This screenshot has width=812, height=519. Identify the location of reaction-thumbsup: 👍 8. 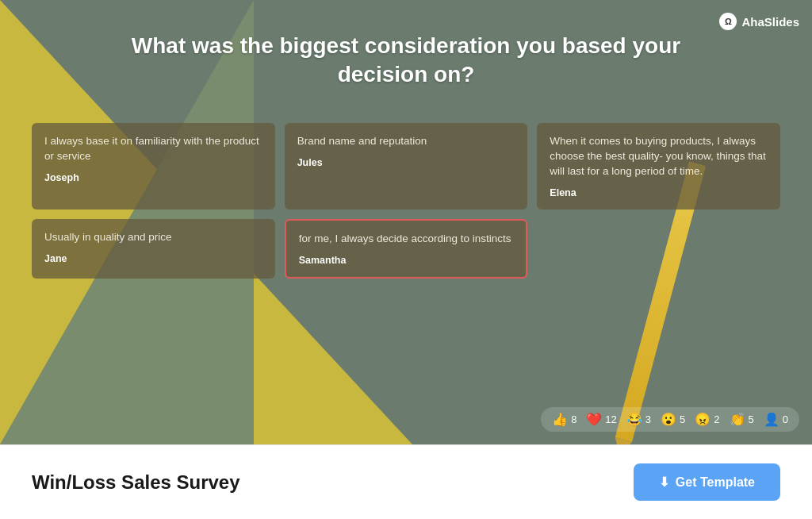
(565, 419).